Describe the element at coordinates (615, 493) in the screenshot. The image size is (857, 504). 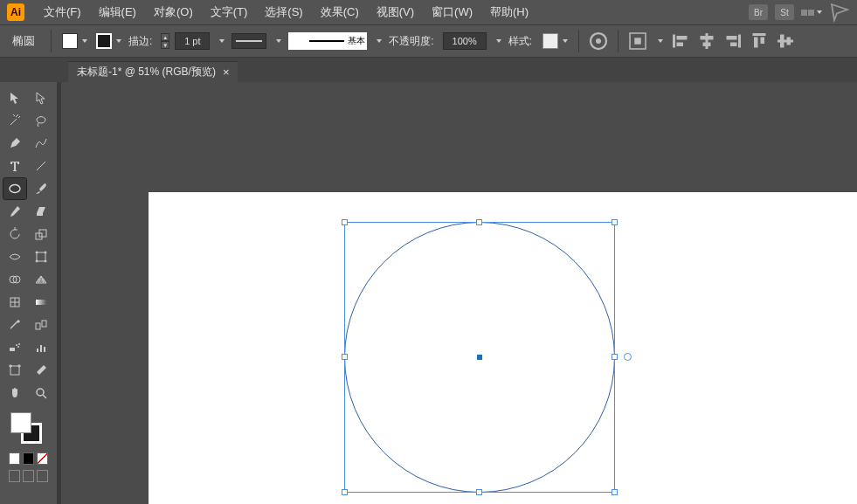
I see `handle-bottom-right` at that location.